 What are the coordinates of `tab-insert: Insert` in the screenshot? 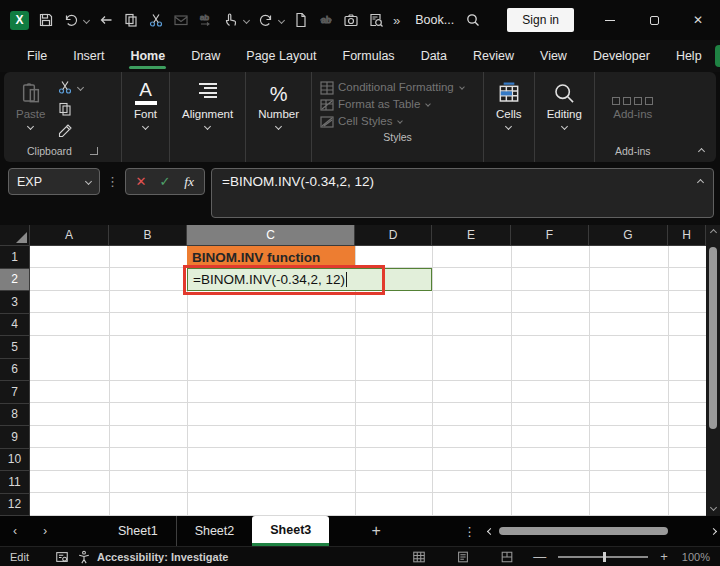 It's located at (88, 56).